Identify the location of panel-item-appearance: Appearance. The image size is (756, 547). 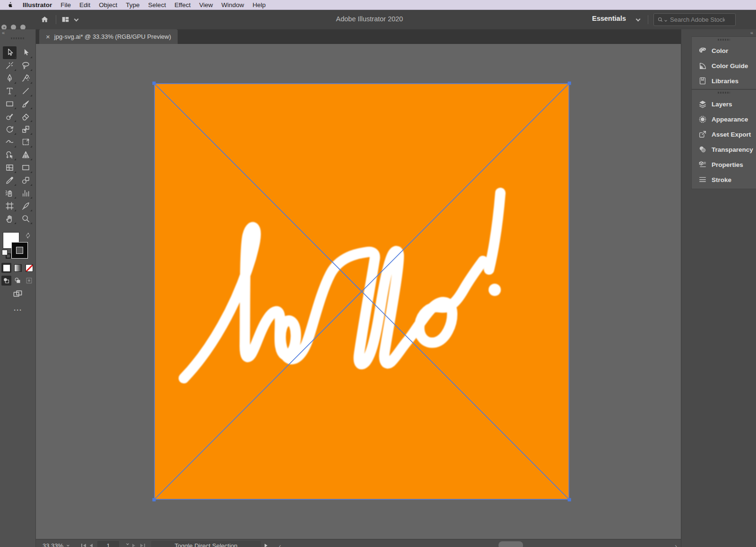
(724, 119).